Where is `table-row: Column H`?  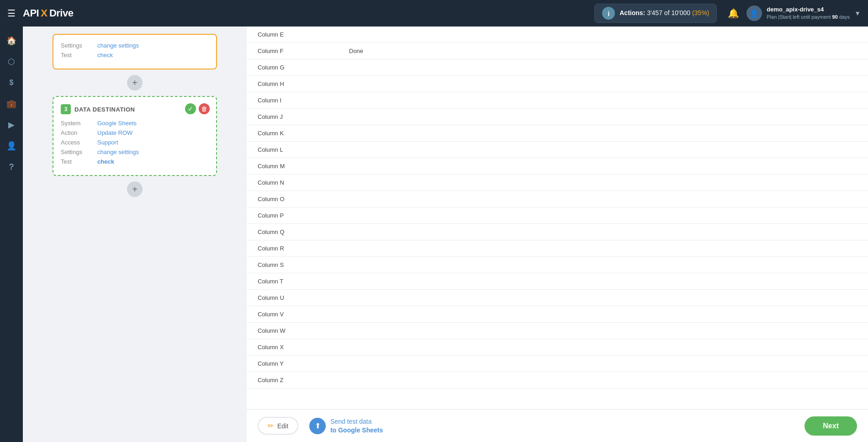 table-row: Column H is located at coordinates (557, 84).